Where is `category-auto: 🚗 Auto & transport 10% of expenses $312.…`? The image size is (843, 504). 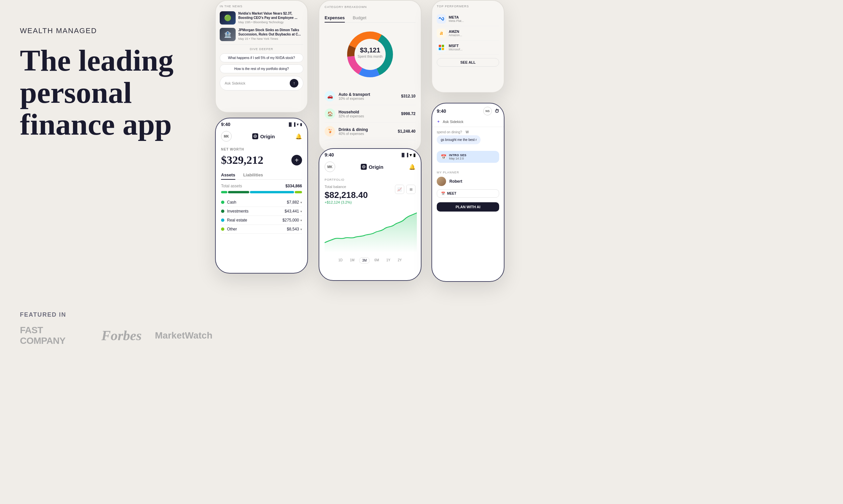 category-auto: 🚗 Auto & transport 10% of expenses $312.… is located at coordinates (370, 96).